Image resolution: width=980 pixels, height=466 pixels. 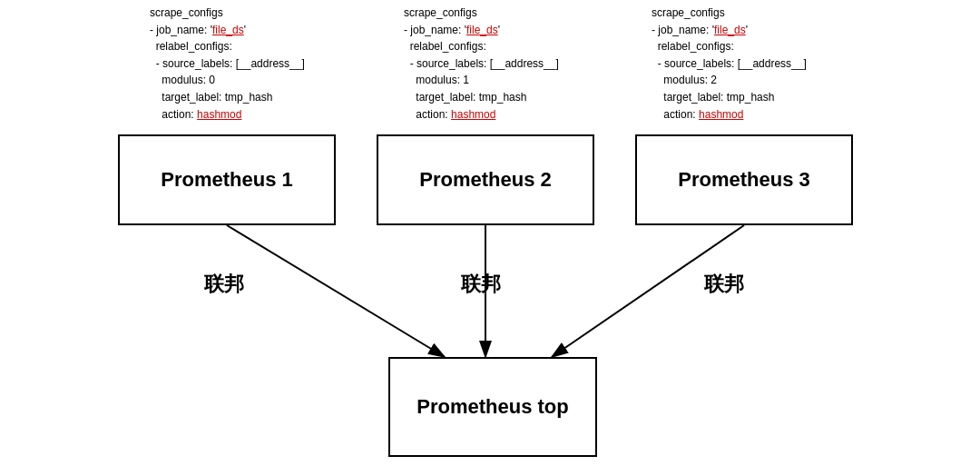 What do you see at coordinates (227, 180) in the screenshot?
I see `prometheus-1-label: Prometheus 1` at bounding box center [227, 180].